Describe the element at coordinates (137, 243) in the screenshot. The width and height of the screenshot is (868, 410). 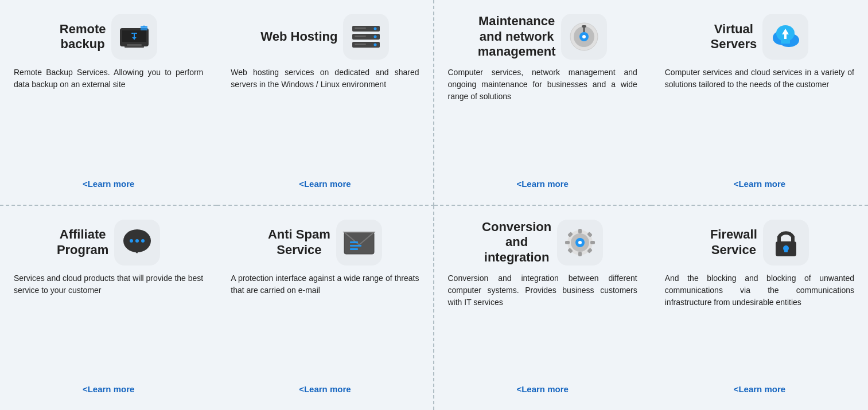
I see `affiliate-icon` at that location.